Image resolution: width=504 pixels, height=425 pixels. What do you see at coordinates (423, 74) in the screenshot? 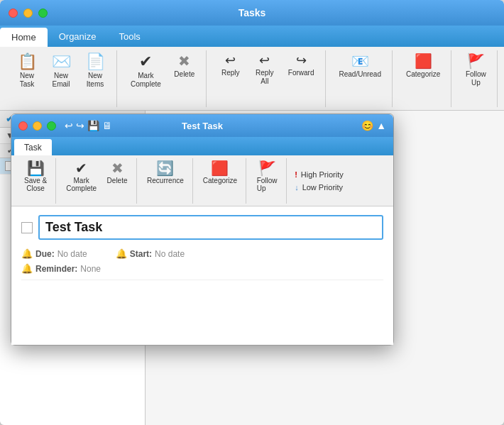
I see `categorize-label: Categorize` at bounding box center [423, 74].